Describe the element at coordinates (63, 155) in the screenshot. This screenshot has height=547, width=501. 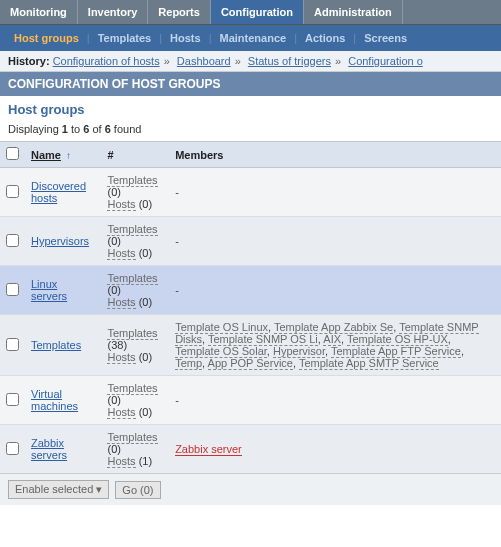
I see `col-name: Name ↑` at that location.